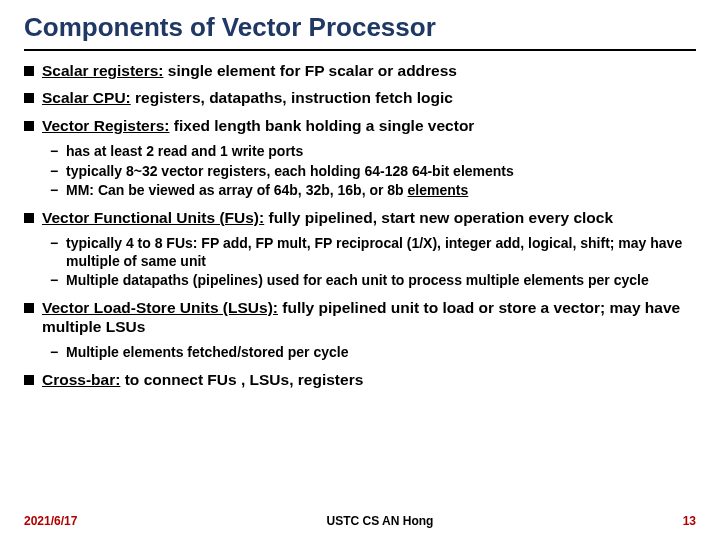 The width and height of the screenshot is (720, 540). What do you see at coordinates (373, 252) in the screenshot?
I see `sub-bullet-item: −typically 4 to 8 FUs: FP add, FP mult, …` at bounding box center [373, 252].